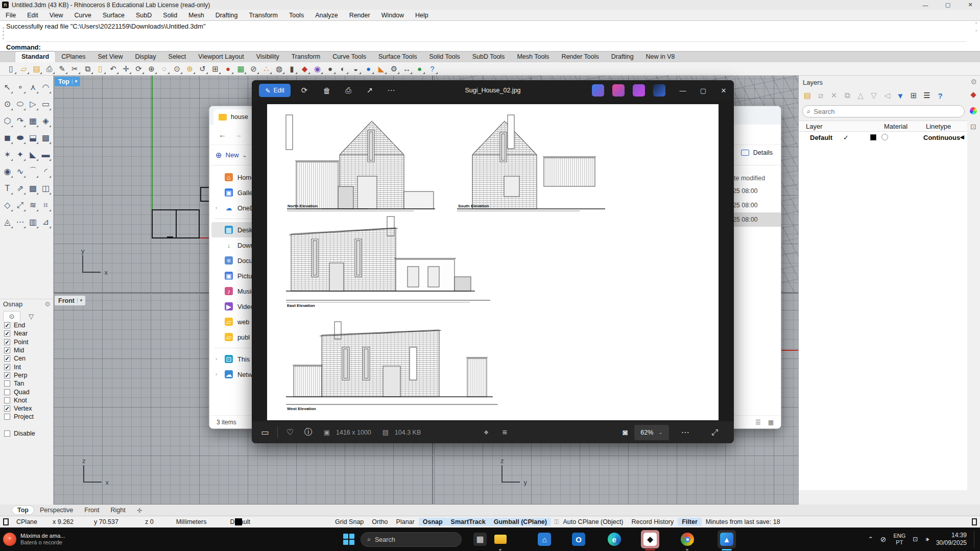  What do you see at coordinates (264, 15) in the screenshot?
I see `menu-transform: Transform` at bounding box center [264, 15].